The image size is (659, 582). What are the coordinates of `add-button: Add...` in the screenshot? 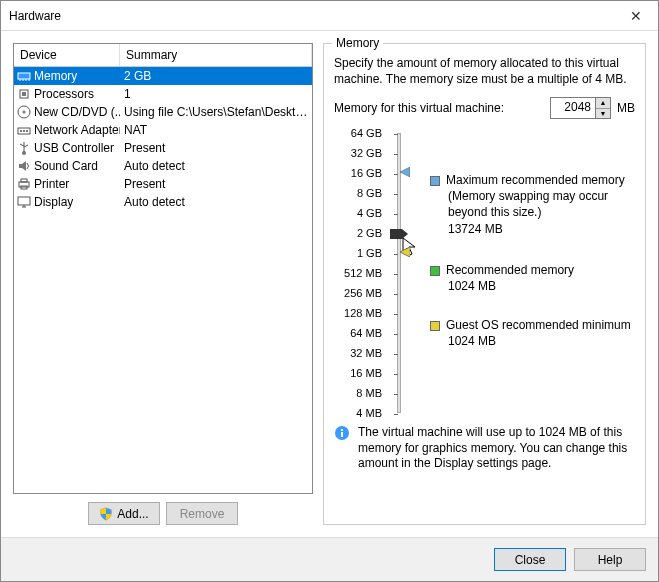 It's located at (124, 514).